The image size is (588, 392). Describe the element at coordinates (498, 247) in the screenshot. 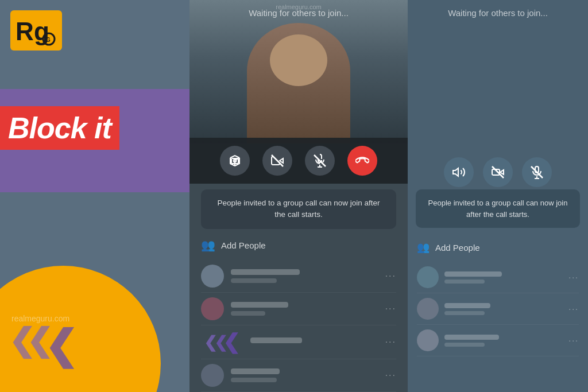

I see `add-people-header-right: 👥 Add People` at that location.